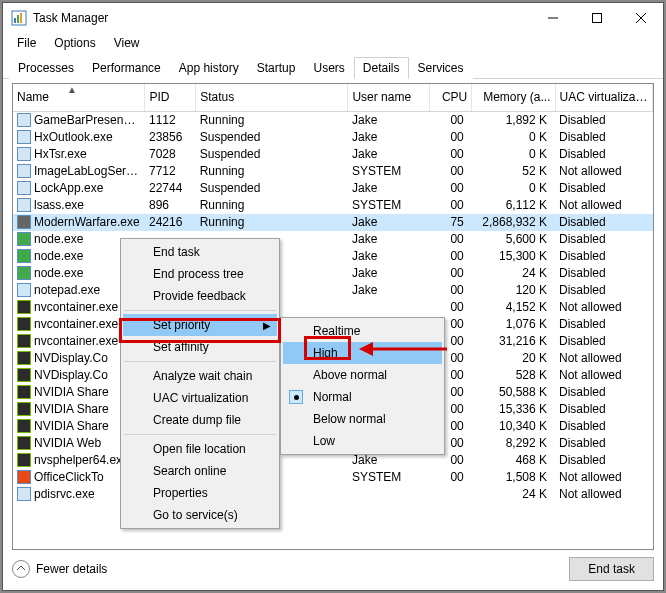  Describe the element at coordinates (597, 18) in the screenshot. I see `maximize-button` at that location.